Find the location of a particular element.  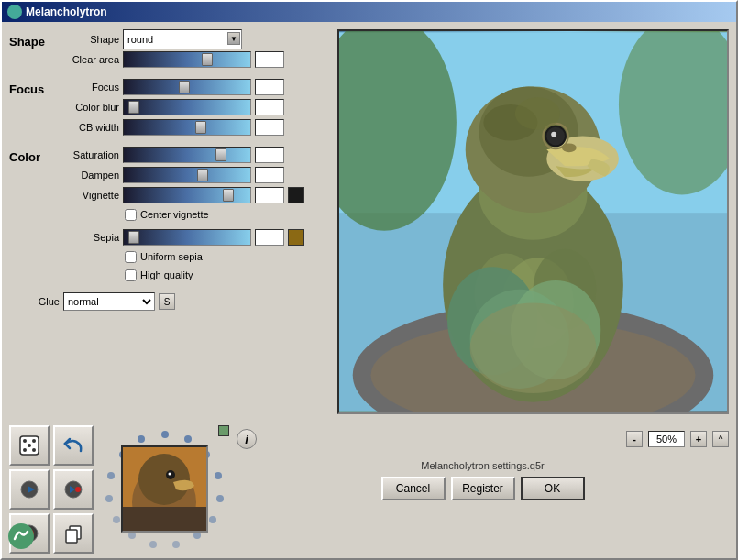

sepia-slider-thumb is located at coordinates (134, 237).